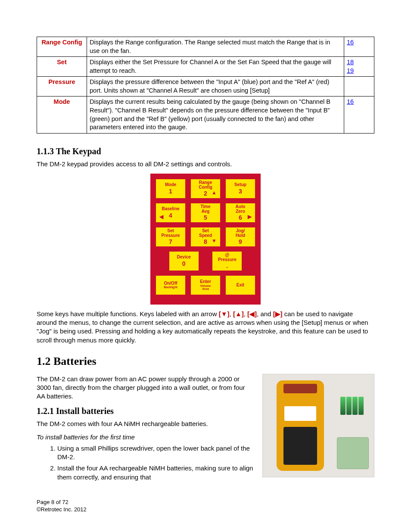 This screenshot has width=411, height=532. I want to click on batteries-icon, so click(353, 406).